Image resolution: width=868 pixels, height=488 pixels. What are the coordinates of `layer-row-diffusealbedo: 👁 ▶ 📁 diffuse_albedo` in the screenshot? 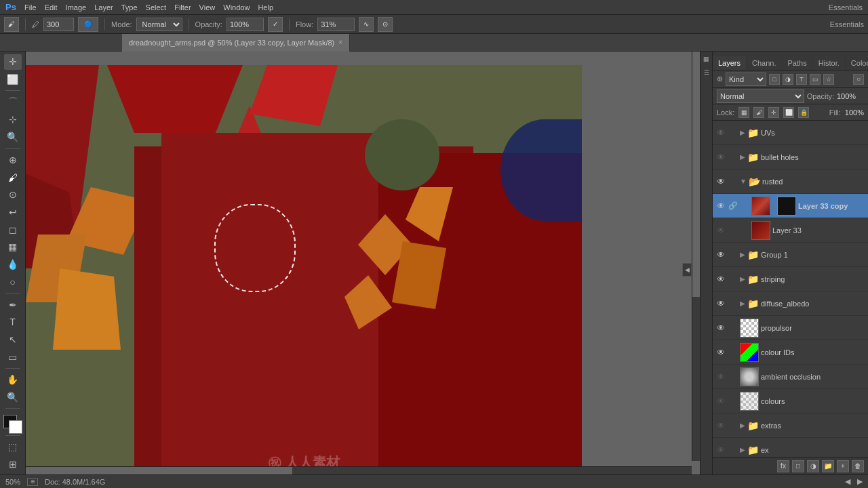 It's located at (791, 304).